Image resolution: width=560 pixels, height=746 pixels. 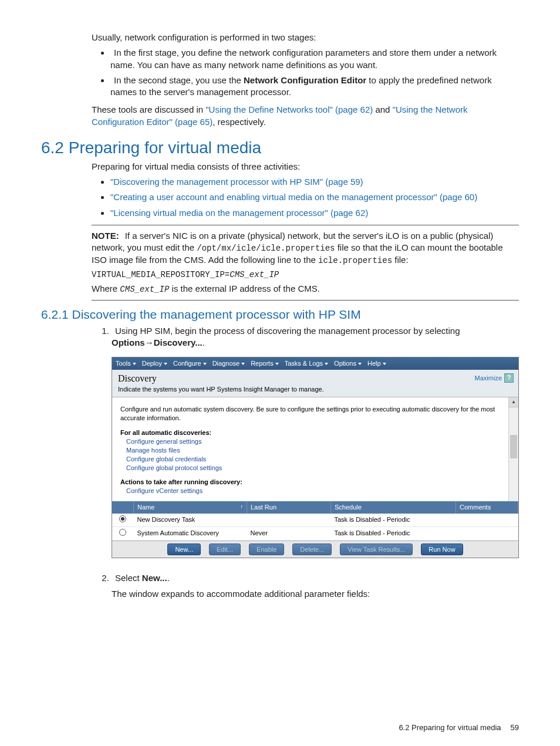 What do you see at coordinates (265, 364) in the screenshot?
I see `menu-reports: Reports` at bounding box center [265, 364].